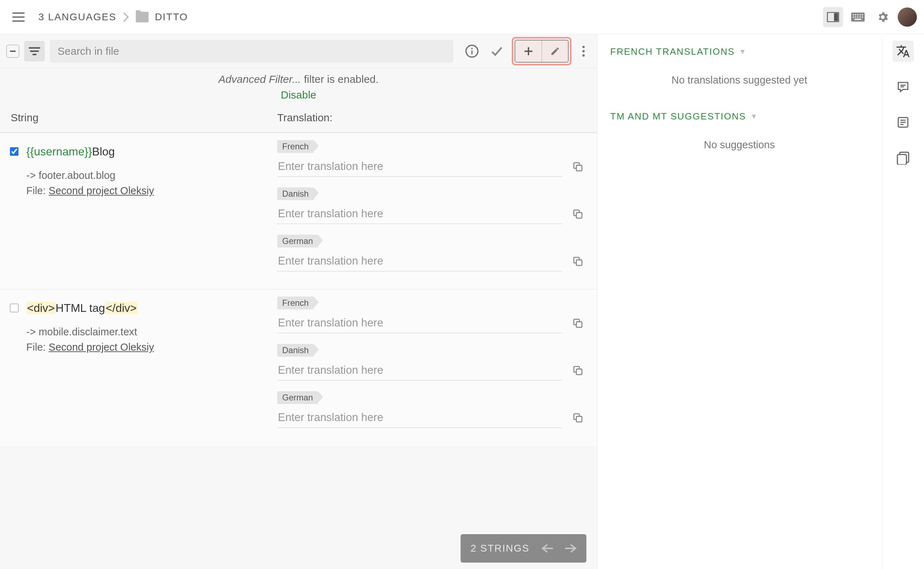 This screenshot has width=924, height=569. I want to click on side-empty-suggestions: No suggestions, so click(739, 149).